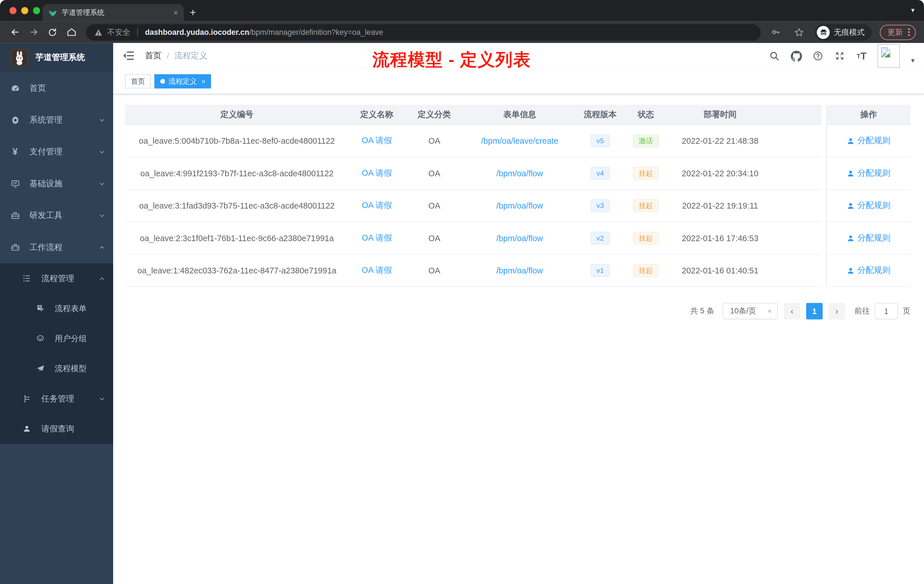  Describe the element at coordinates (183, 81) in the screenshot. I see `tag-process-definition: 流程定义 ×` at that location.